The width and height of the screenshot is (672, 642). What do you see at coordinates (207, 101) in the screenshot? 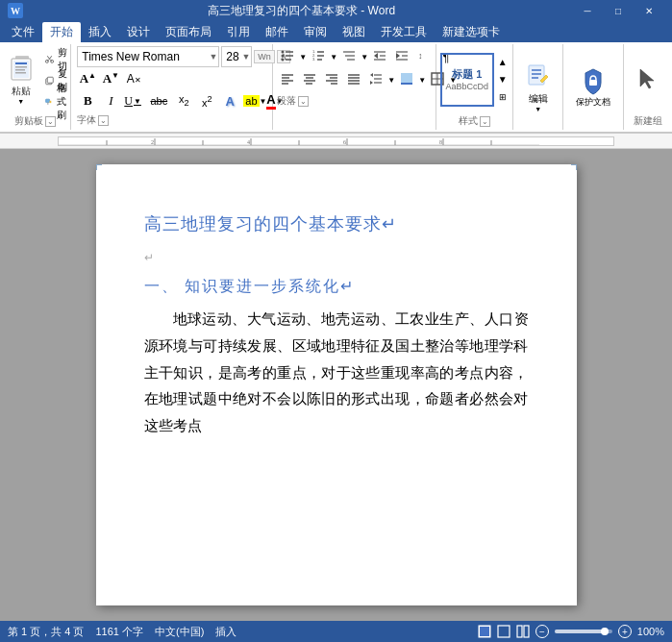
I see `superscript-button: x2` at bounding box center [207, 101].